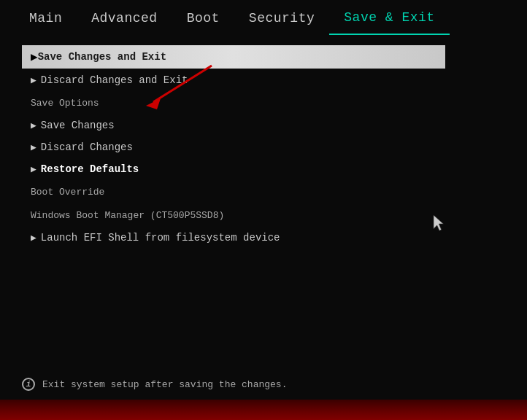 This screenshot has height=420, width=527. I want to click on menu-item-efi-shell: ▶ Launch EFI Shell from filesystem devic…, so click(264, 238).